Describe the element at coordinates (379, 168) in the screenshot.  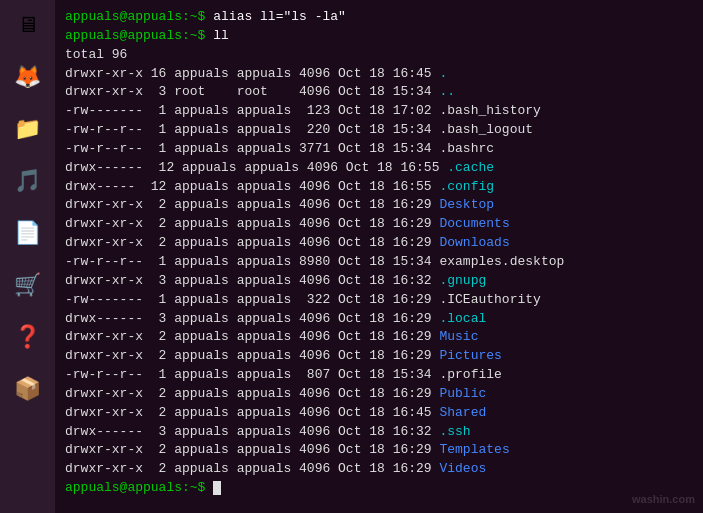
I see `terminal-line: drwx------ 12 appuals appuals 4096 Oct 1…` at that location.